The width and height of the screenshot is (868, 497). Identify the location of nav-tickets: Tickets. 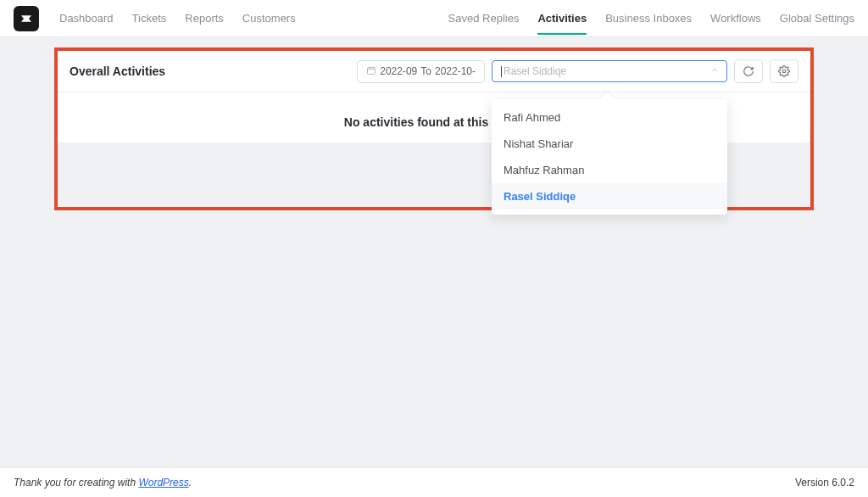
(149, 19).